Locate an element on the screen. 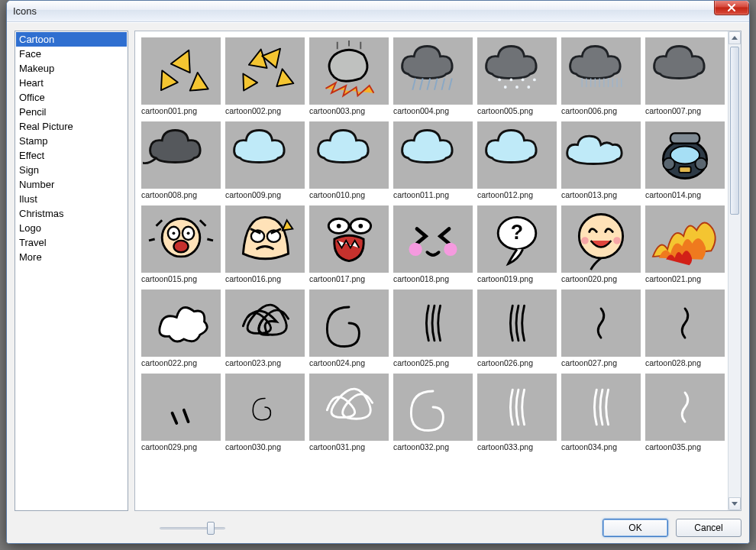 The height and width of the screenshot is (550, 756). thumbnail-caption: cartoon033.png is located at coordinates (517, 447).